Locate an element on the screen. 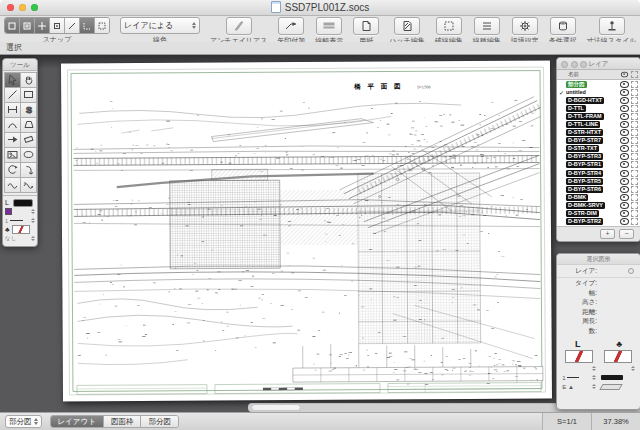  line-width-swatch is located at coordinates (23, 203).